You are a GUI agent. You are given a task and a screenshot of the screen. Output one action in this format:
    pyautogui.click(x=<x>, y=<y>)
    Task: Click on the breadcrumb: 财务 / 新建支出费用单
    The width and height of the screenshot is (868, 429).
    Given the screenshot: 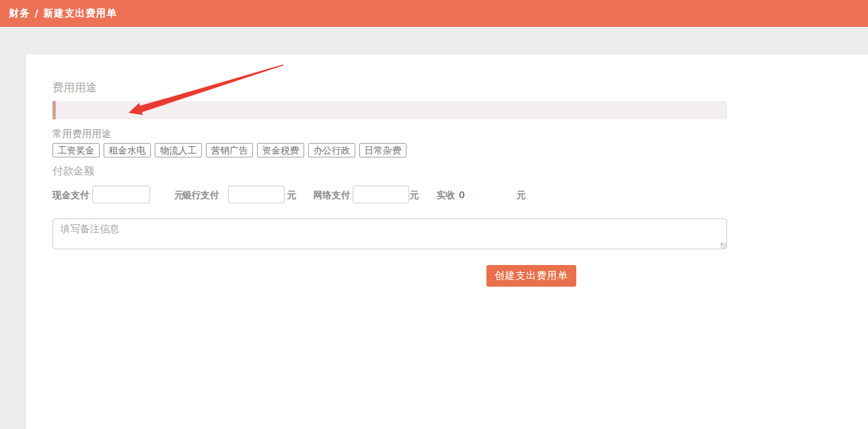 What is the action you would take?
    pyautogui.click(x=63, y=13)
    